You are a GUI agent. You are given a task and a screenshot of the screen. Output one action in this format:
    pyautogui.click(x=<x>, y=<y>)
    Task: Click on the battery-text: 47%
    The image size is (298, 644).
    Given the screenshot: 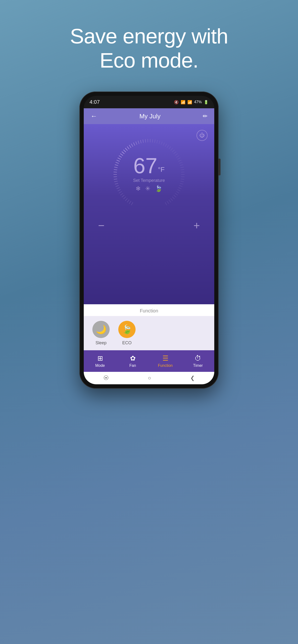 What is the action you would take?
    pyautogui.click(x=198, y=102)
    